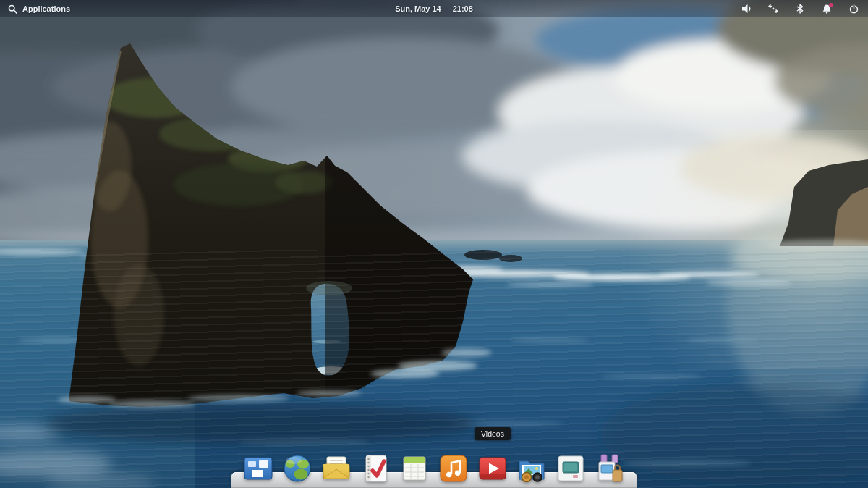 The height and width of the screenshot is (488, 868). What do you see at coordinates (804, 9) in the screenshot?
I see `indicator-area` at bounding box center [804, 9].